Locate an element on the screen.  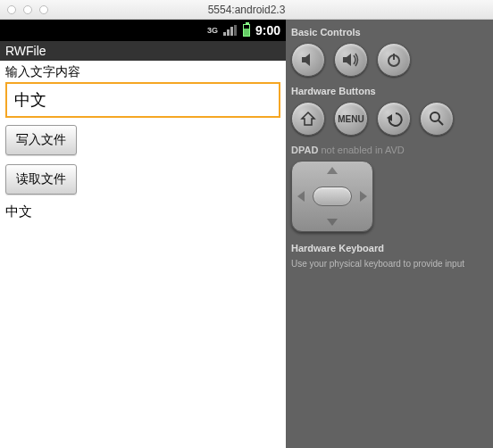
dpad-left is located at coordinates (301, 196).